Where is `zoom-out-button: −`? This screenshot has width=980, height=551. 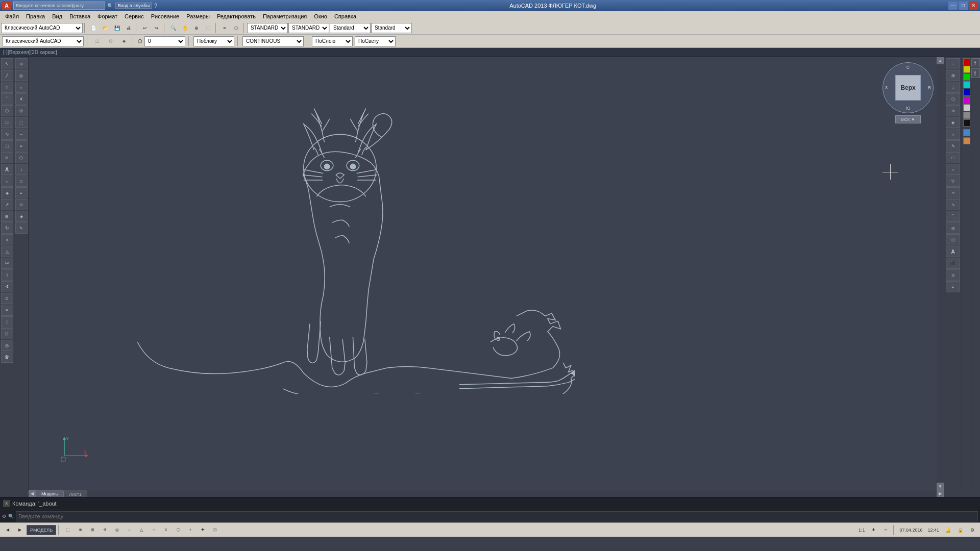
zoom-out-button: − is located at coordinates (886, 530).